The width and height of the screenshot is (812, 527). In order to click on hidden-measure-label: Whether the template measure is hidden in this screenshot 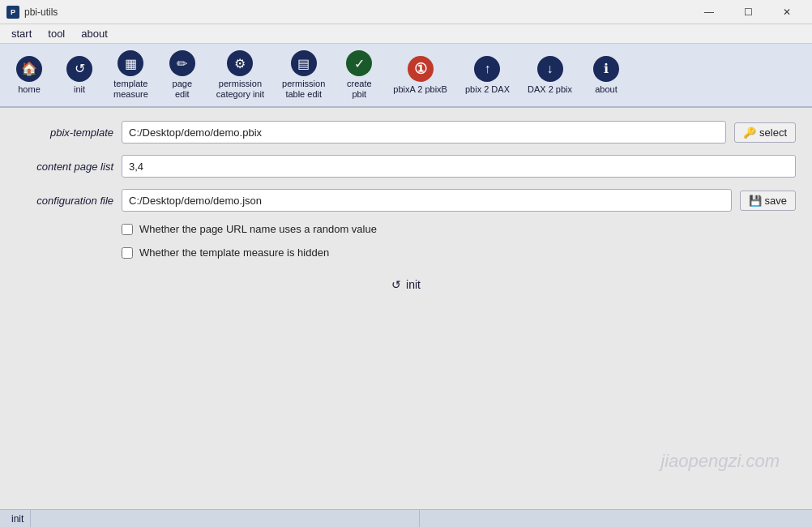, I will do `click(234, 253)`.